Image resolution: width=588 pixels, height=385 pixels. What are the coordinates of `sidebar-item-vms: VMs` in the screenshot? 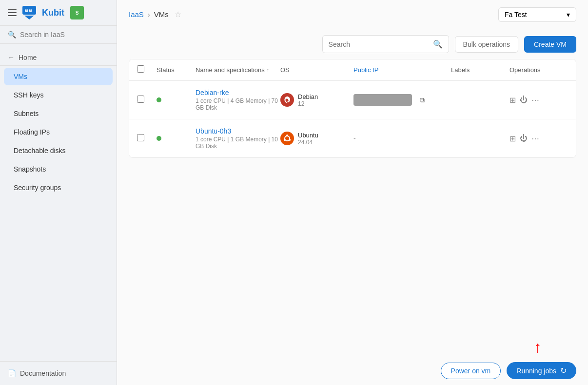 It's located at (59, 77).